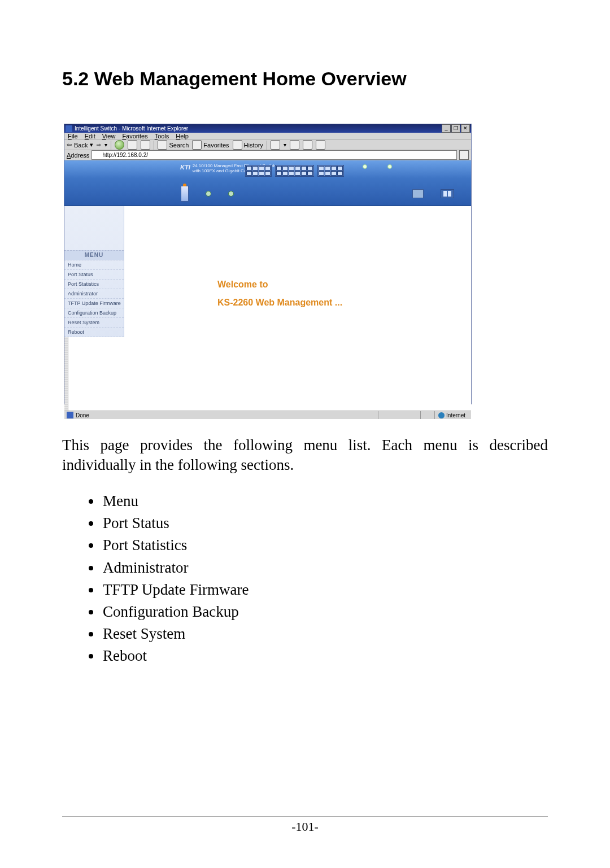 The image size is (610, 868). Describe the element at coordinates (99, 145) in the screenshot. I see `forward-button: ⇨` at that location.